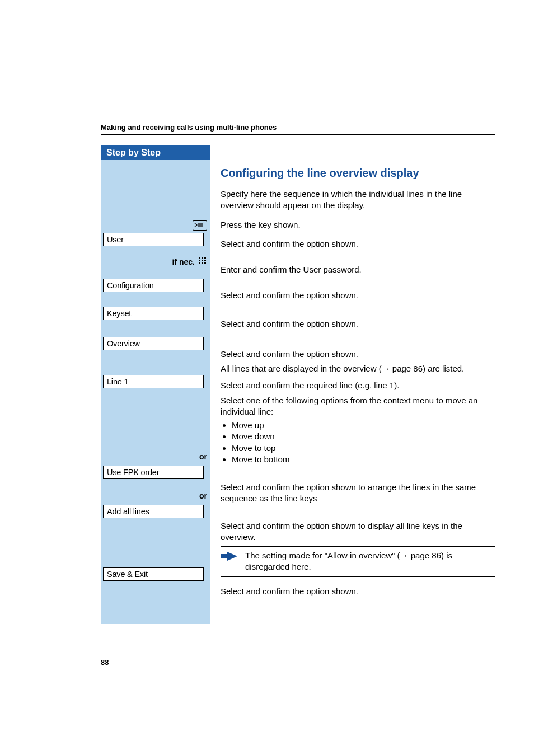 This screenshot has height=756, width=534. I want to click on menu-use-fpk: Use FPK order, so click(153, 472).